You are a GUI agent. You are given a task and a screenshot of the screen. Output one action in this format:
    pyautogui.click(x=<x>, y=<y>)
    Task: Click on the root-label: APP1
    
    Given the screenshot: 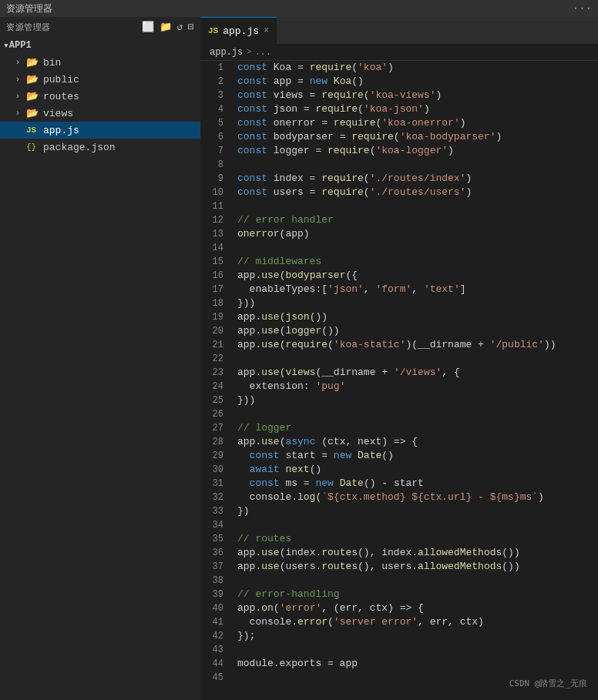 What is the action you would take?
    pyautogui.click(x=20, y=45)
    